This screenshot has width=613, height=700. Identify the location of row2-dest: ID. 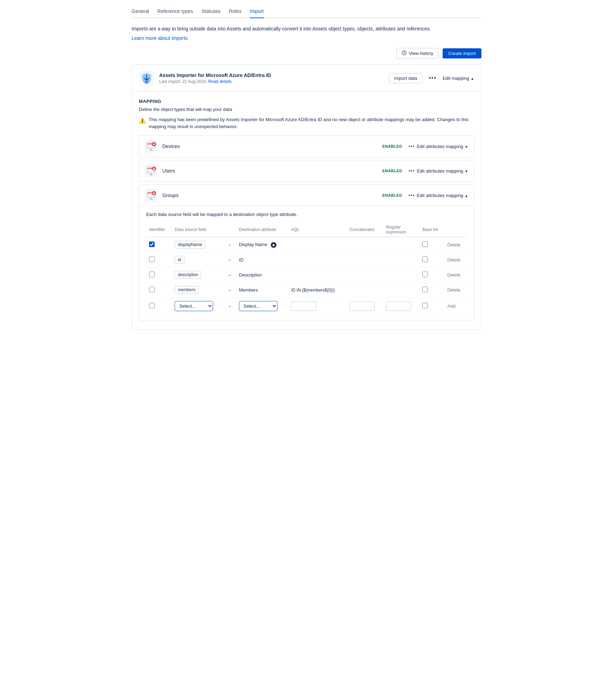
(262, 260).